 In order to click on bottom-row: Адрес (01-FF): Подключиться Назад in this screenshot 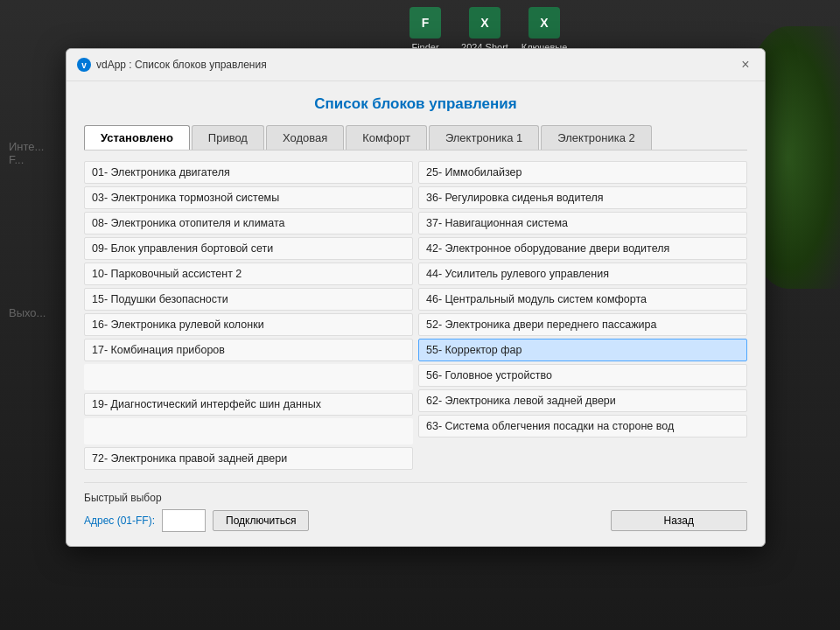, I will do `click(416, 521)`.